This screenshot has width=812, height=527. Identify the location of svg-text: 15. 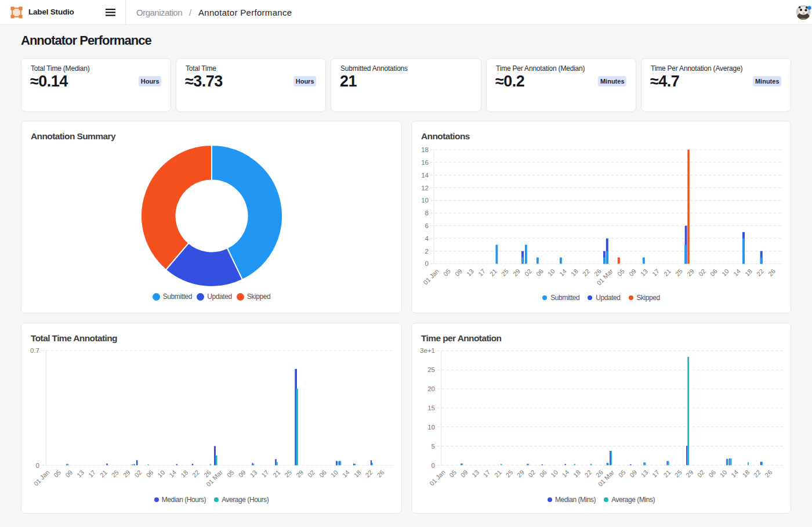
(432, 408).